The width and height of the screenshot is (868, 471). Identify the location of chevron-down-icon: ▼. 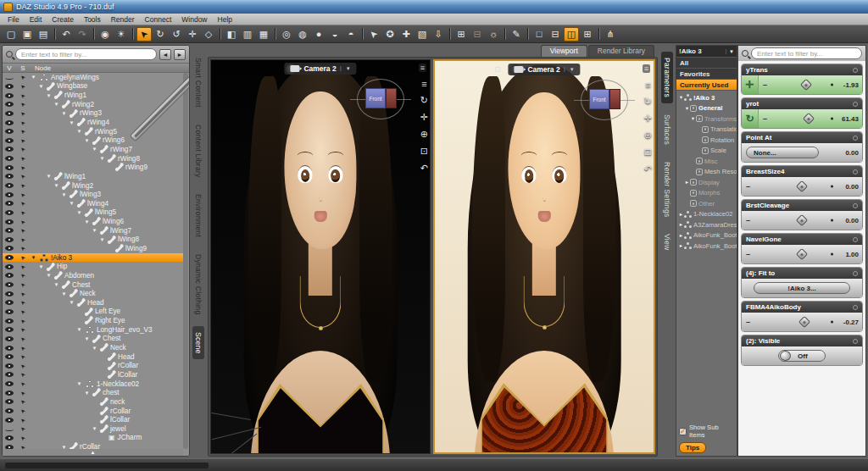
(570, 69).